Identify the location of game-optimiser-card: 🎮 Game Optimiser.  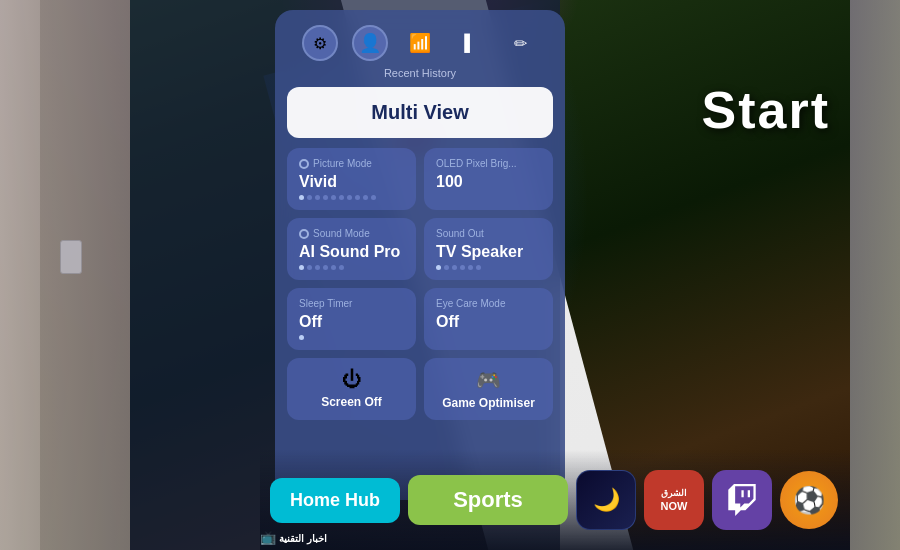
(488, 389).